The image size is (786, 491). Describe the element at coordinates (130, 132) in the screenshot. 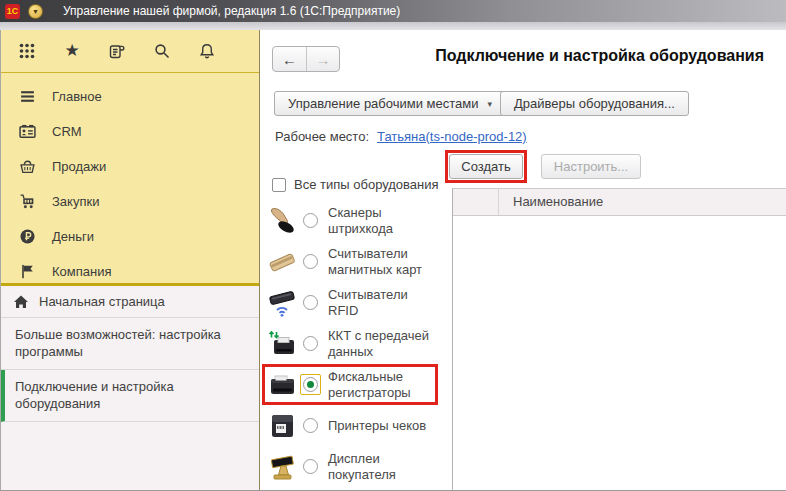

I see `sidebar-item-crm: CRM` at that location.